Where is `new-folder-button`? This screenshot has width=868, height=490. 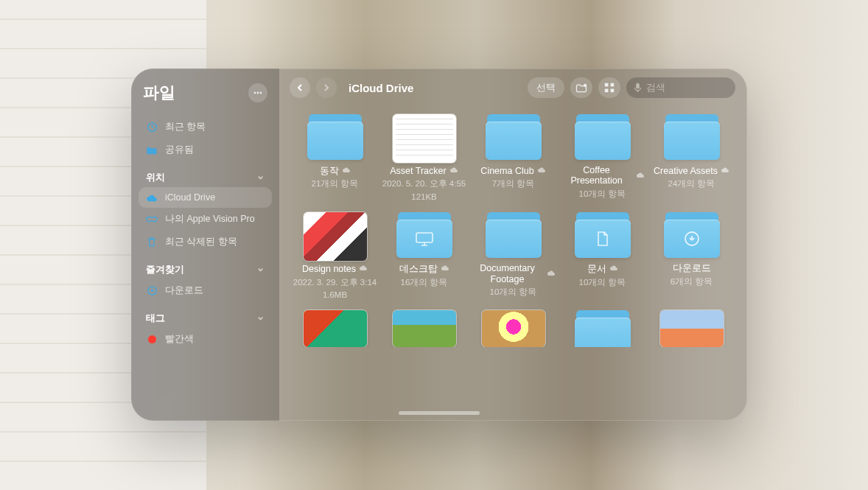 new-folder-button is located at coordinates (581, 88).